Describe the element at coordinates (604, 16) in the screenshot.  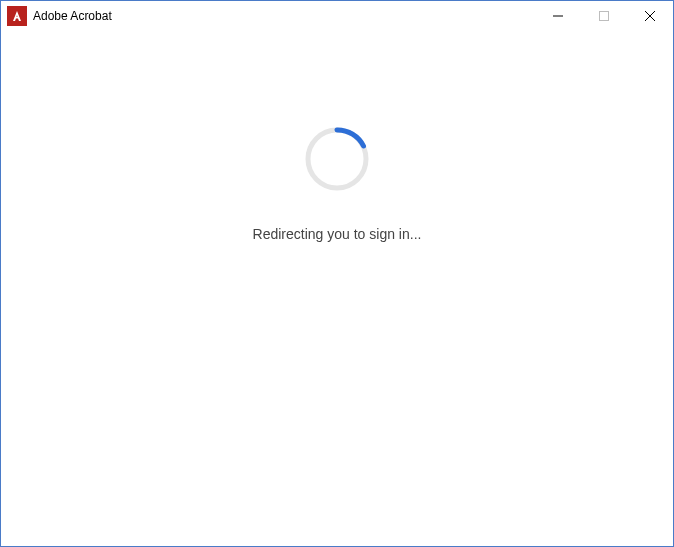
I see `maximize-button` at that location.